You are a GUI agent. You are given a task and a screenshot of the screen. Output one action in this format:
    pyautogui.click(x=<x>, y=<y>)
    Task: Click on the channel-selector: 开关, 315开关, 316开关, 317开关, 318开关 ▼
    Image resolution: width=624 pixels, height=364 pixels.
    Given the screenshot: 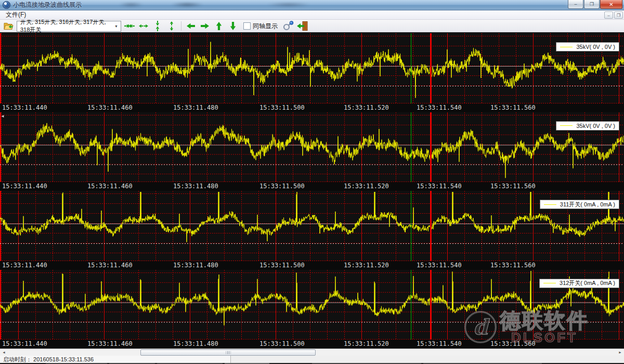 What is the action you would take?
    pyautogui.click(x=69, y=26)
    